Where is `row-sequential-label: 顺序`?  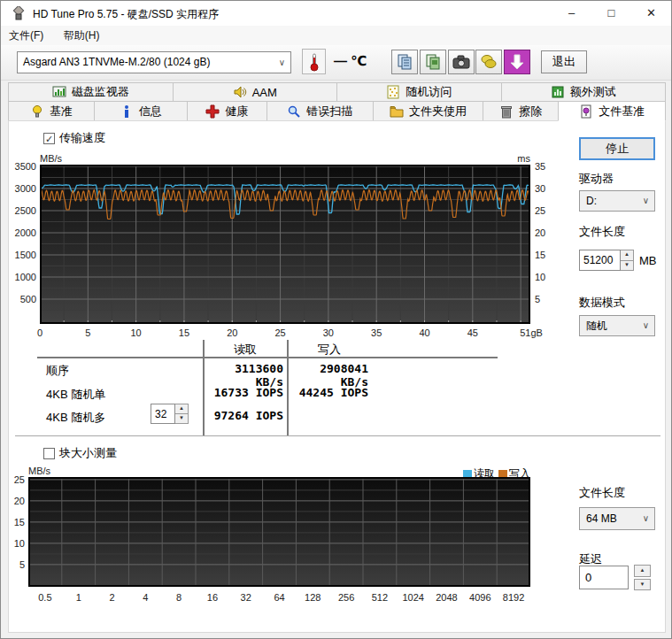
row-sequential-label: 顺序 is located at coordinates (58, 371).